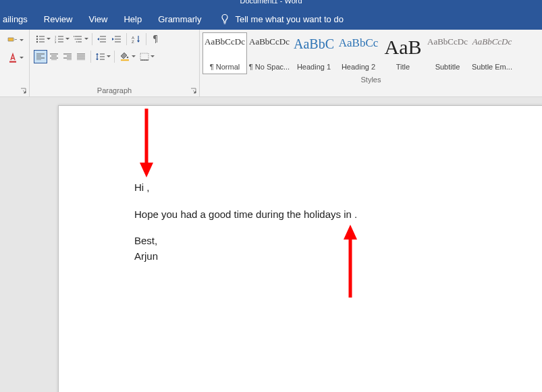 This screenshot has height=392, width=542. I want to click on show-hide-pilcrow-button, so click(155, 39).